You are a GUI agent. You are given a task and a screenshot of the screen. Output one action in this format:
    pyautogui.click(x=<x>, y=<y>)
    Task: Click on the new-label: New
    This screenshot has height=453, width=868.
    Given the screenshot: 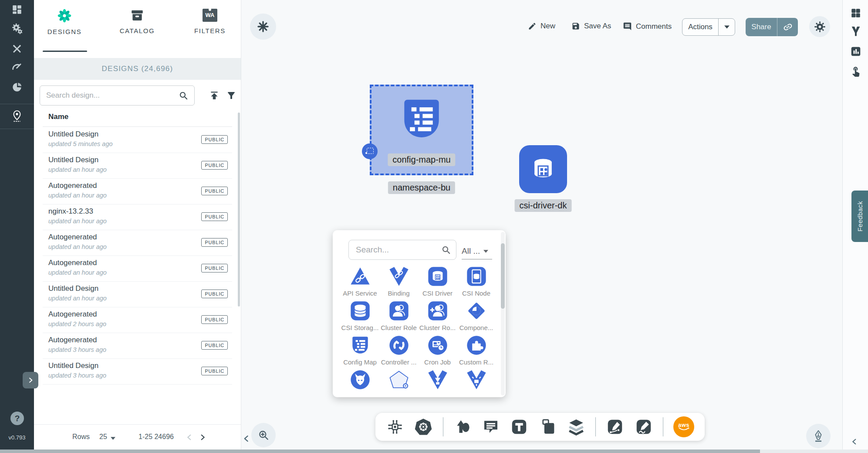 What is the action you would take?
    pyautogui.click(x=548, y=26)
    